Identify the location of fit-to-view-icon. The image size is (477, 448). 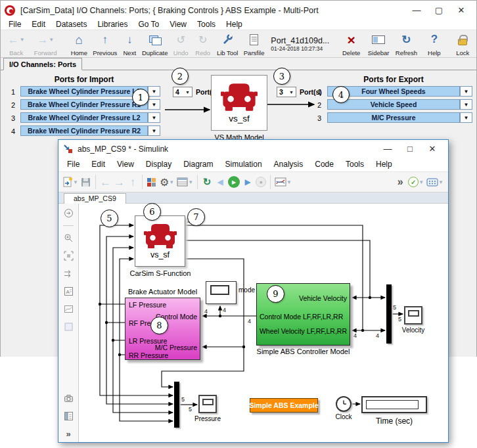
(68, 256).